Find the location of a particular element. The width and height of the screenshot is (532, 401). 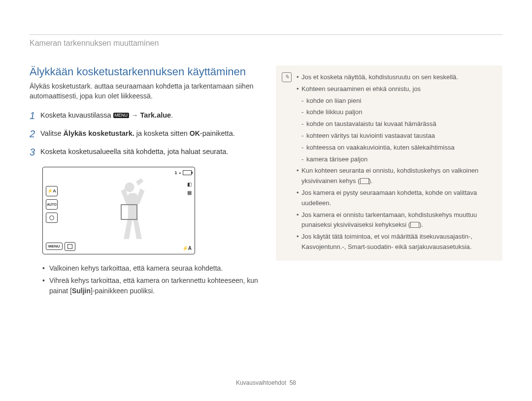

count: 1 is located at coordinates (175, 173).